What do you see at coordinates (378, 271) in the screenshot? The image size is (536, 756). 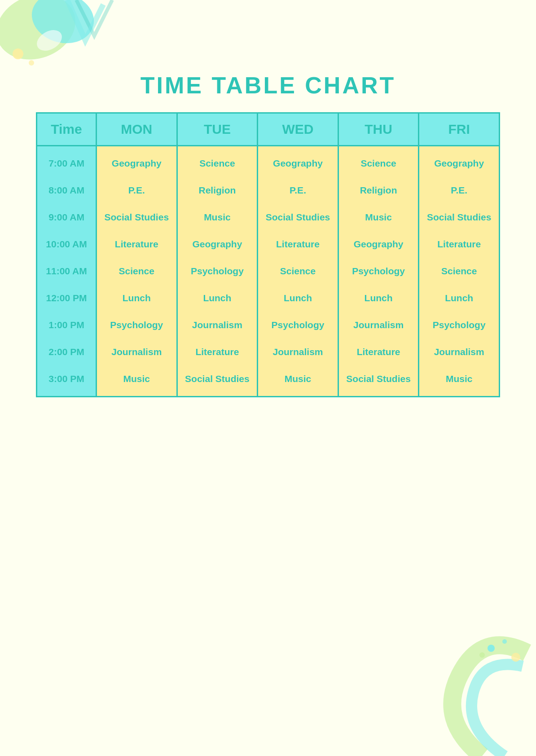 I see `thu-column: ScienceReligionMusicGeographyPsychologyL…` at bounding box center [378, 271].